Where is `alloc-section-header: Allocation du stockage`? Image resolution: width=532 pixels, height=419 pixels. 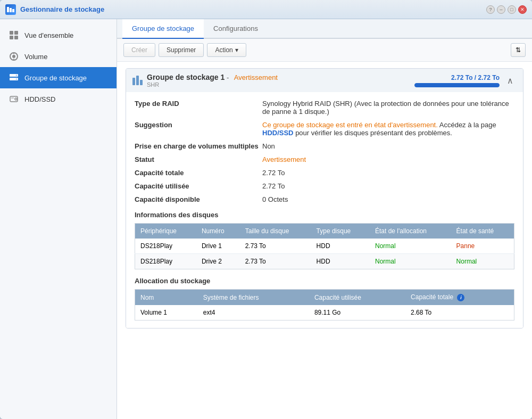 alloc-section-header: Allocation du stockage is located at coordinates (325, 281).